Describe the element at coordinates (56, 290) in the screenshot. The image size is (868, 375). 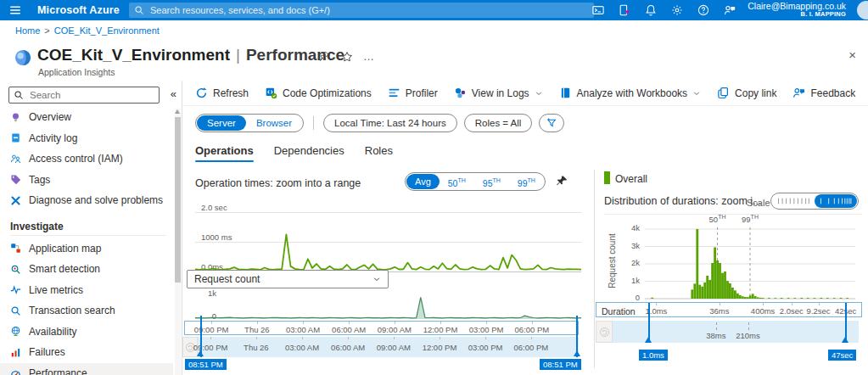
I see `sidebar-item-label: Live metrics` at that location.